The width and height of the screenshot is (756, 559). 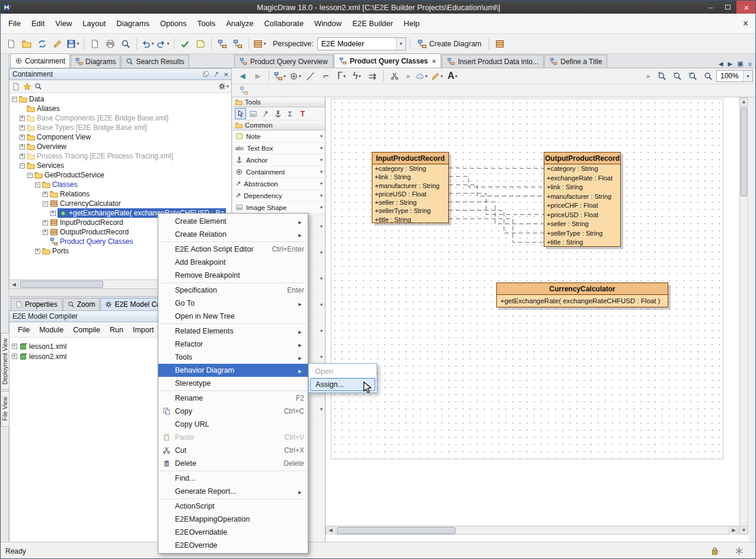 I want to click on text-tool-icon: T, so click(x=302, y=114).